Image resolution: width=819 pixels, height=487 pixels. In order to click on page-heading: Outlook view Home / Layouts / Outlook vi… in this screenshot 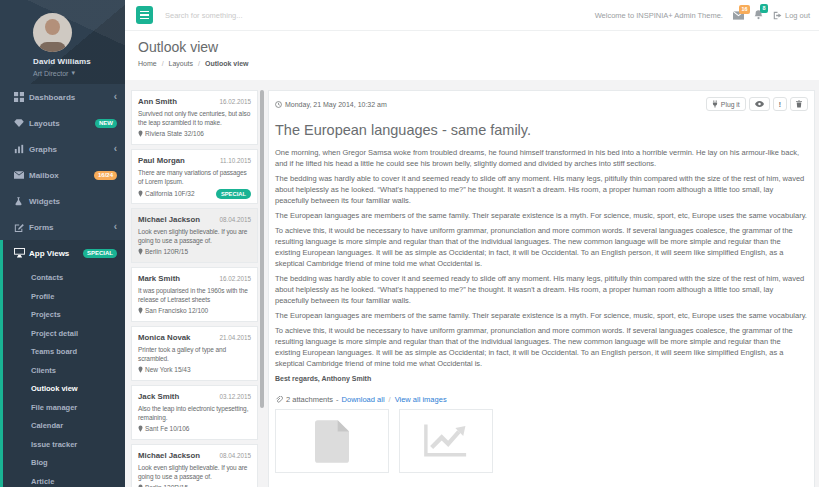, I will do `click(472, 56)`.